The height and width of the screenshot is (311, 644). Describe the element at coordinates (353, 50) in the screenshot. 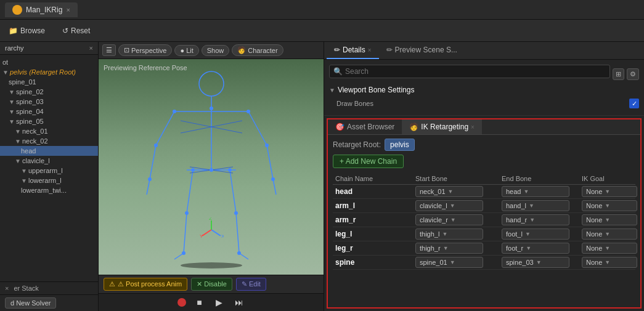

I see `tab-details: ✏ Details ×` at that location.